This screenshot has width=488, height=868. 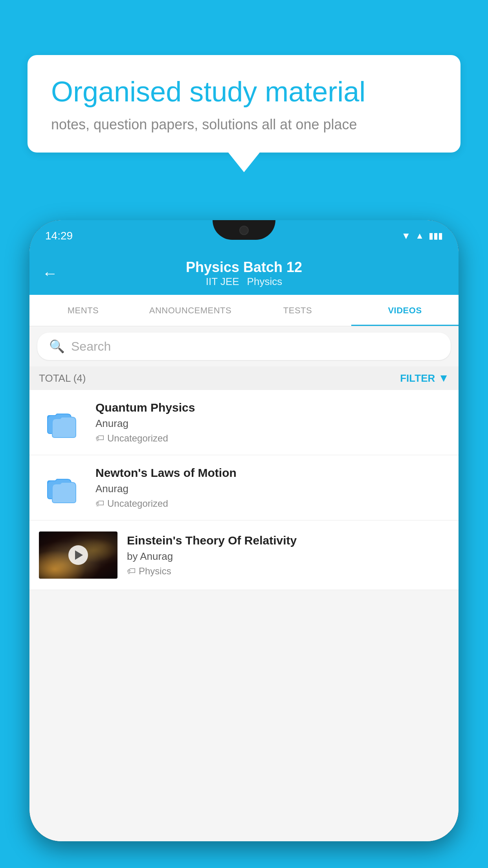 I want to click on video-title-3: Einstein's Theory Of Relativity, so click(x=288, y=541).